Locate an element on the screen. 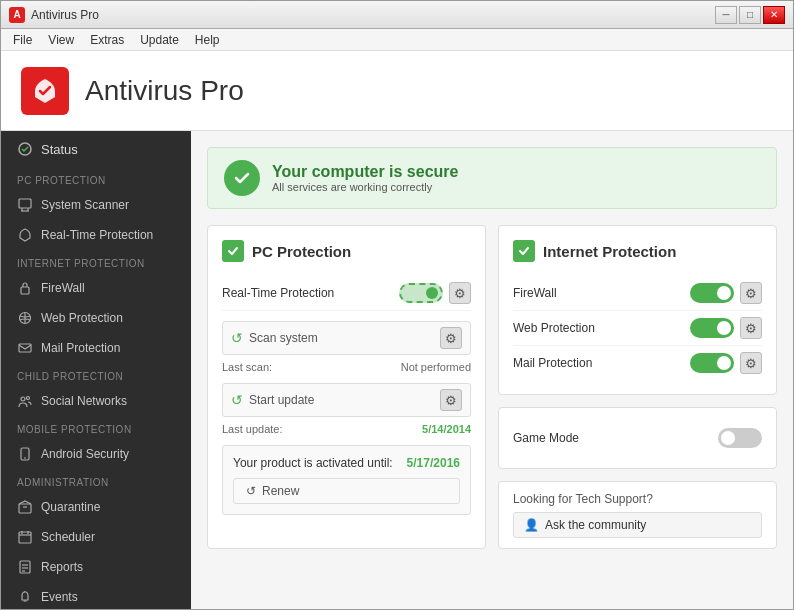 The width and height of the screenshot is (794, 610). realtime-toggle-row: Real-Time Protection ⚙ is located at coordinates (346, 294).